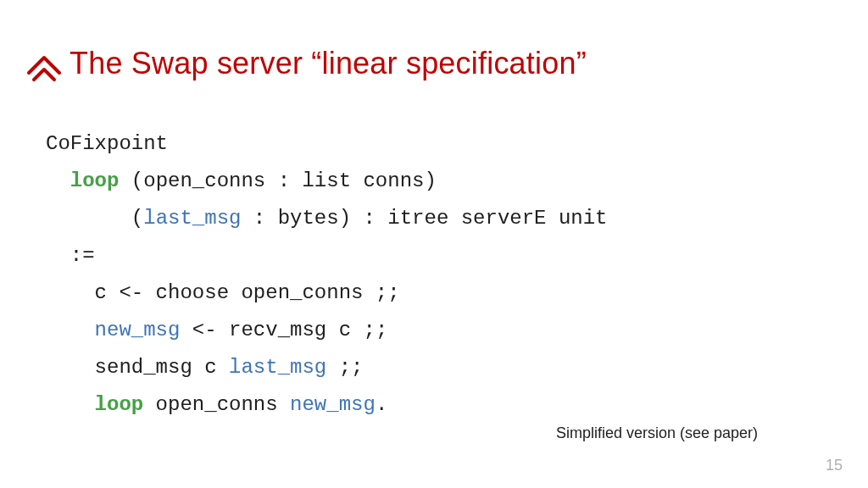  Describe the element at coordinates (834, 466) in the screenshot. I see `page-number: 15` at that location.